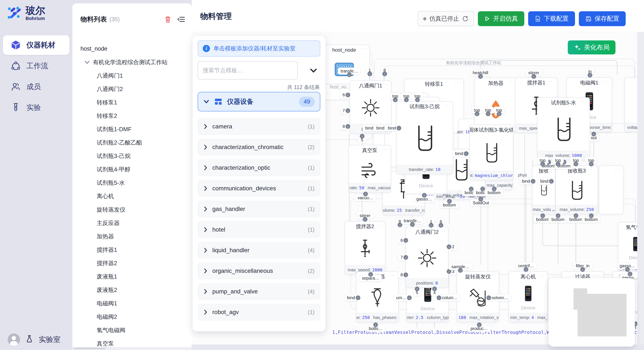 Image resolution: width=644 pixels, height=350 pixels. Describe the element at coordinates (344, 111) in the screenshot. I see `port-pill-7: 7›` at that location.